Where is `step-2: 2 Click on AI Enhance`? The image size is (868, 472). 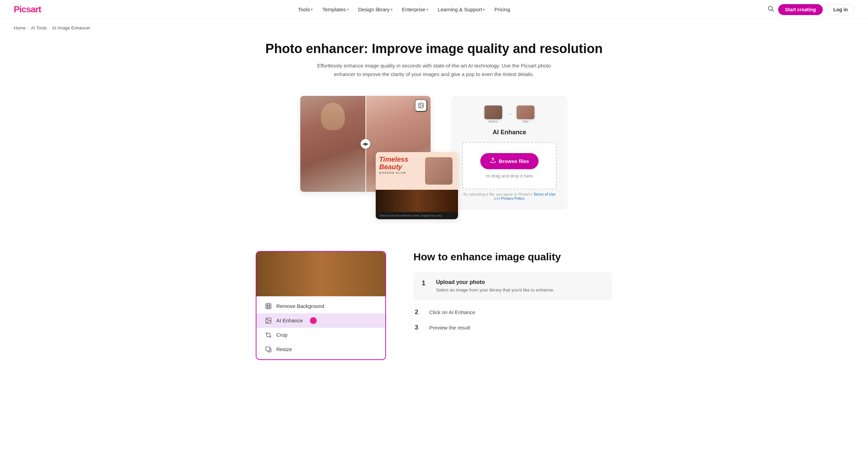
step-2: 2 Click on AI Enhance is located at coordinates (513, 312).